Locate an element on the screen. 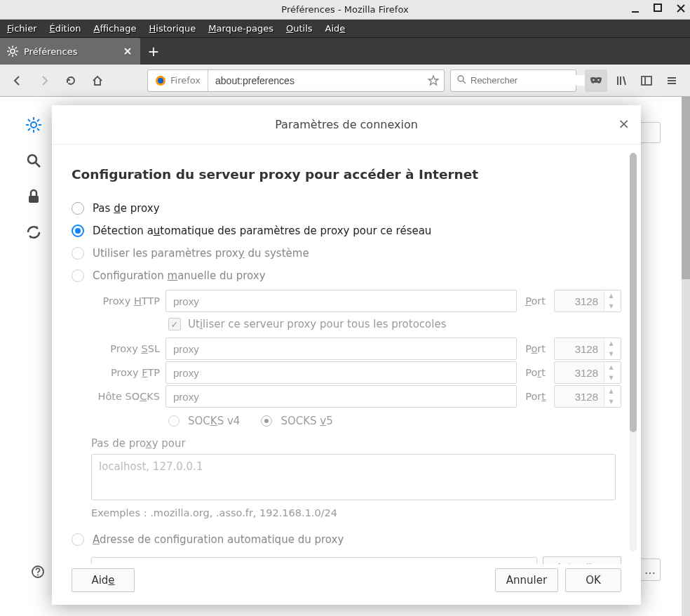 This screenshot has height=616, width=690. menu-history: Historique is located at coordinates (172, 28).